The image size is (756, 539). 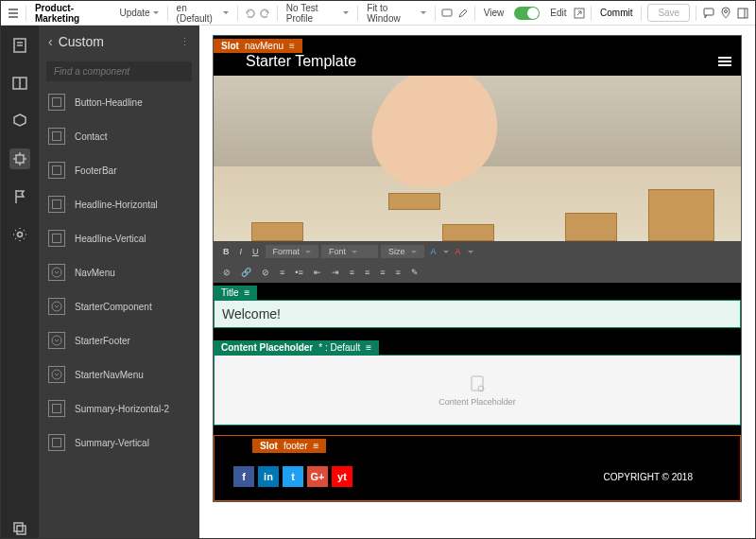 What do you see at coordinates (342, 477) in the screenshot?
I see `social-icon: yt` at bounding box center [342, 477].